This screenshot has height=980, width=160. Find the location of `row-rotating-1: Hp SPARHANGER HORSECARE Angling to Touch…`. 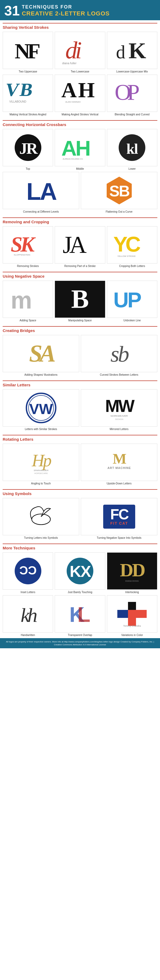

row-rotating-1: Hp SPARHANGER HORSECARE Angling to Touch… is located at coordinates (80, 464).